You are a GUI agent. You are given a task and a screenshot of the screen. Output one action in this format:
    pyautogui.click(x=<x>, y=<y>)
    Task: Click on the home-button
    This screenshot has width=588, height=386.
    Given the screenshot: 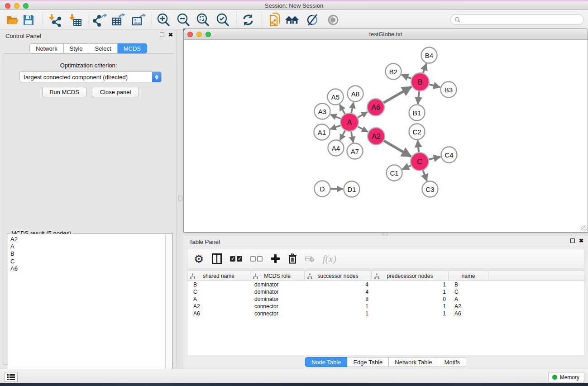 What is the action you would take?
    pyautogui.click(x=292, y=20)
    